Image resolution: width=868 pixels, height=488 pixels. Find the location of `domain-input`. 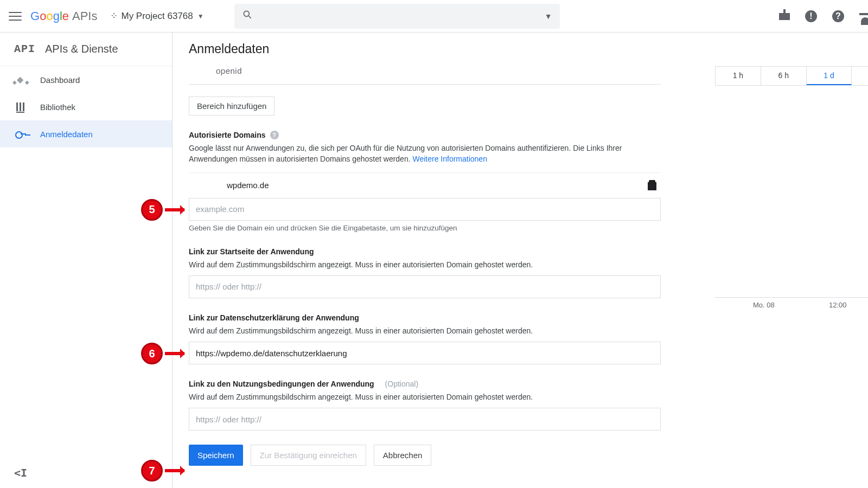

domain-input is located at coordinates (425, 209).